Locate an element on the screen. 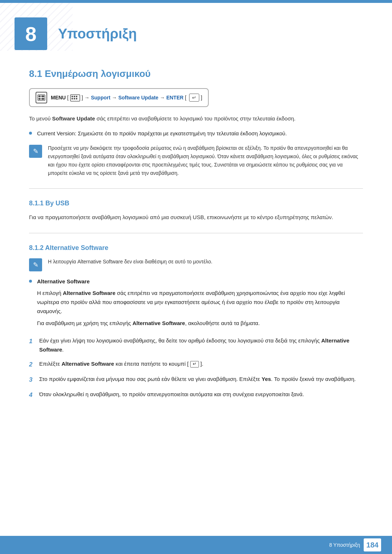  chapter-title: Υποστήριξη is located at coordinates (97, 34).